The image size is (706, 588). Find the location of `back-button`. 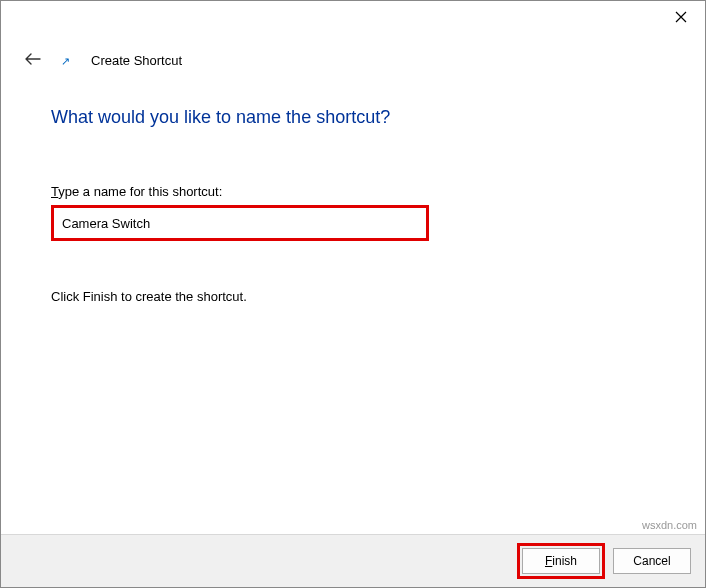

back-button is located at coordinates (33, 60).